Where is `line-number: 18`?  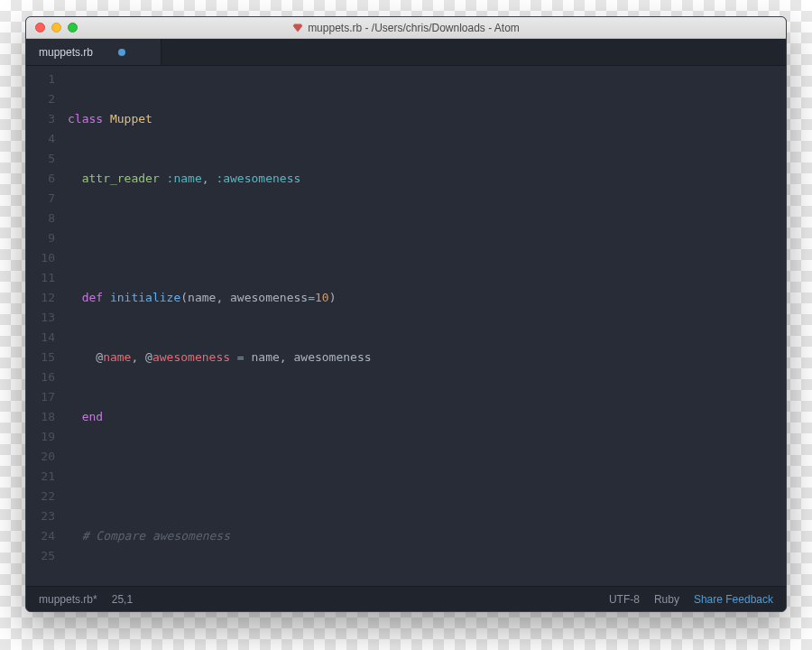 line-number: 18 is located at coordinates (41, 417).